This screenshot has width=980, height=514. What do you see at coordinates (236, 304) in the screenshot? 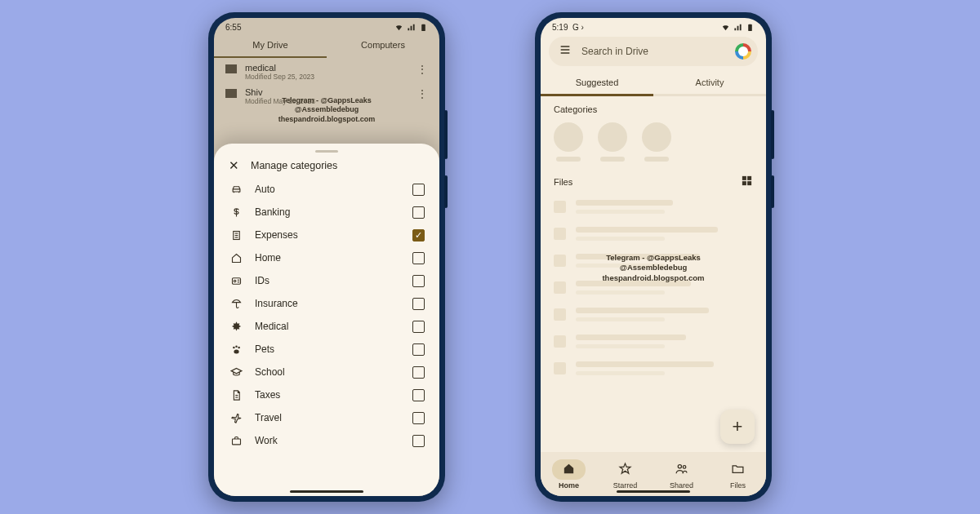
I see `umbrella-icon` at bounding box center [236, 304].